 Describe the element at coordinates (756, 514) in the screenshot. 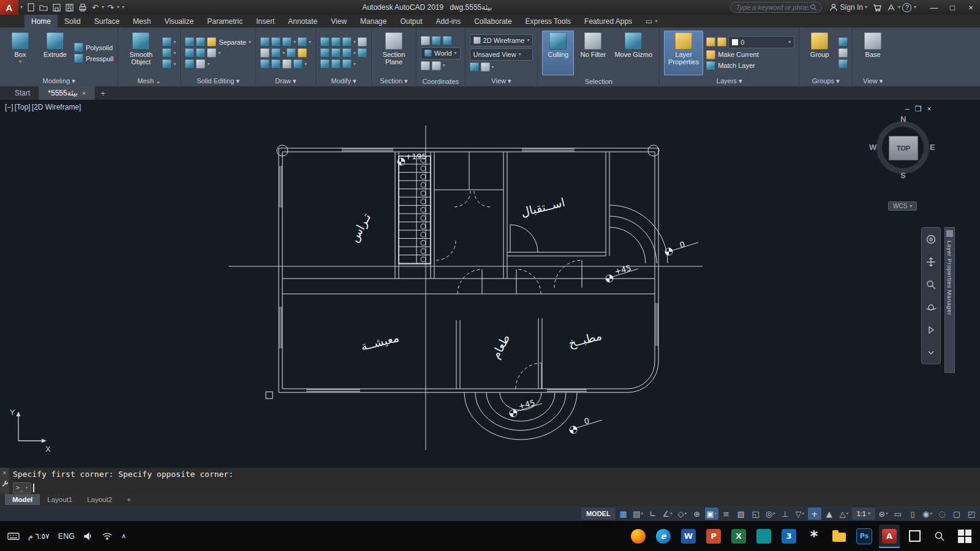

I see `selection-cycling-icon: ◱` at that location.